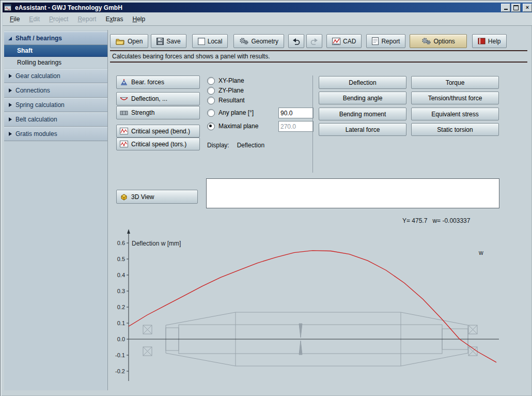 The image size is (532, 396). What do you see at coordinates (38, 76) in the screenshot?
I see `sidebar-section-label: Gear calculation` at bounding box center [38, 76].